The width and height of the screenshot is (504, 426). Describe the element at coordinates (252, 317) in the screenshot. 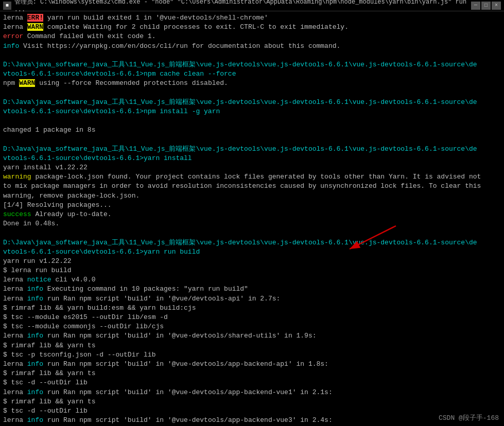

I see `terminal-line: $ tsc --module es2015 --outDir lib/esm -…` at that location.